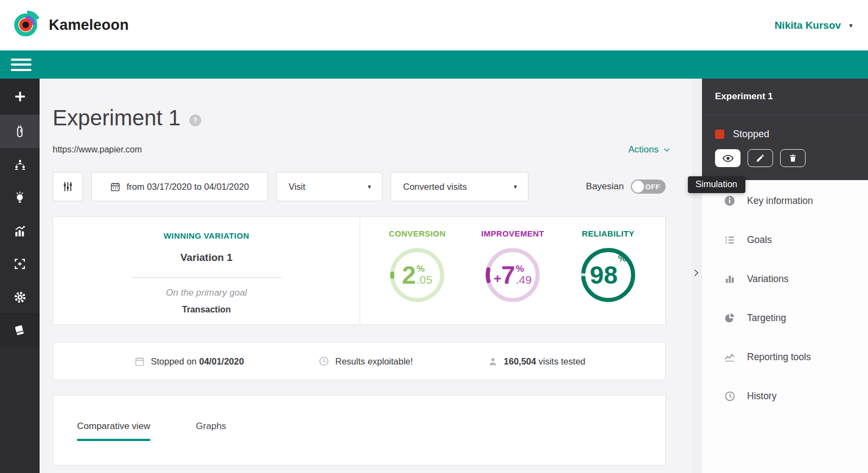 Image resolution: width=868 pixels, height=473 pixels. I want to click on visits-tested-info: 160,504 visits tested, so click(537, 361).